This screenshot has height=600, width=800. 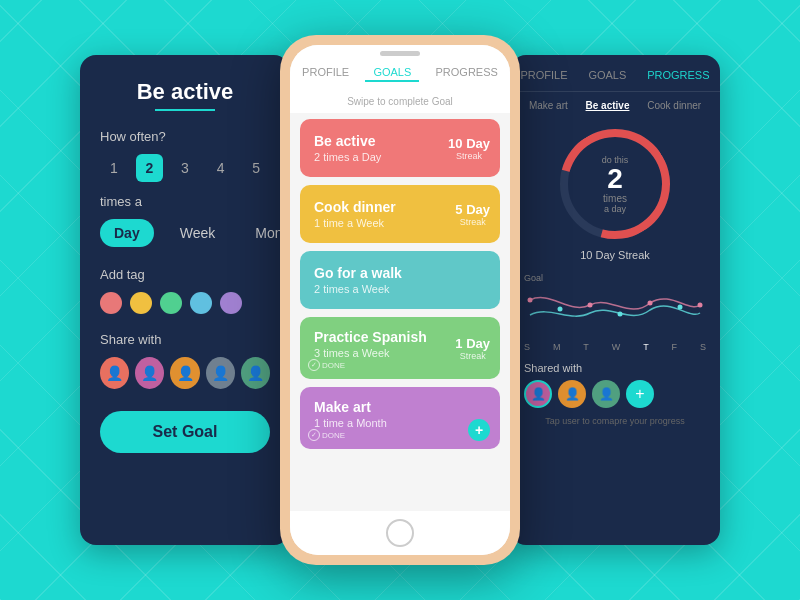 What do you see at coordinates (606, 394) in the screenshot?
I see `right-avatar-3: 👤` at bounding box center [606, 394].